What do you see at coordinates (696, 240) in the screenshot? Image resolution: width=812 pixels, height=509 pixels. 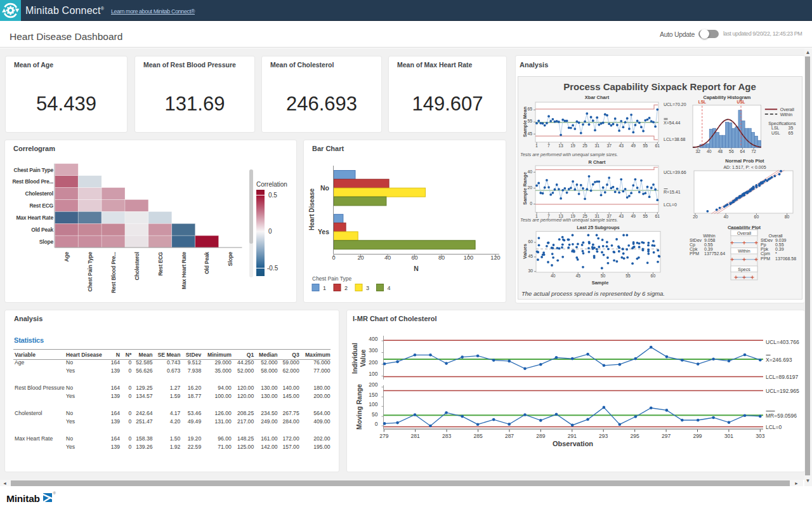 I see `svg-text: StDev` at bounding box center [696, 240].